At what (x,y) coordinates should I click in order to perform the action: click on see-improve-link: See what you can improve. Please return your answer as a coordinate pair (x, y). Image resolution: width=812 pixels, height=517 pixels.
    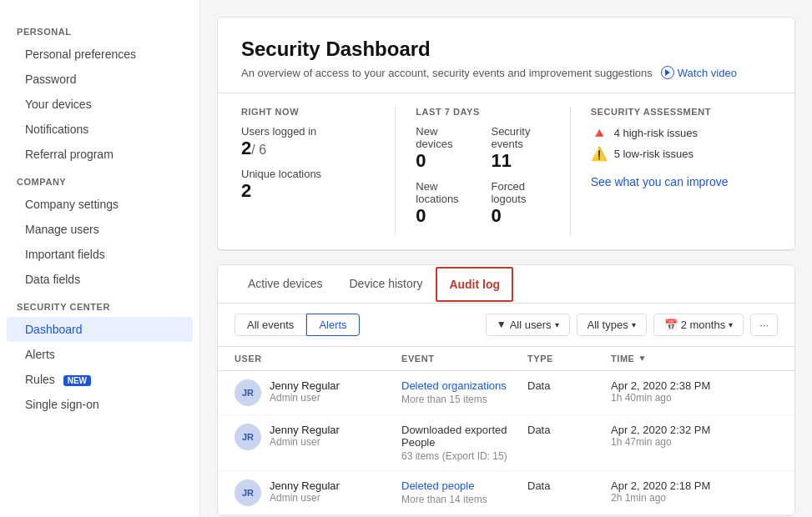
    Looking at the image, I should click on (659, 182).